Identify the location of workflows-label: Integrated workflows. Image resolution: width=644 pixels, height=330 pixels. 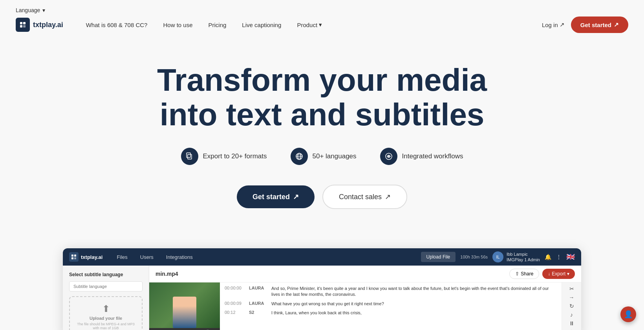
(433, 156).